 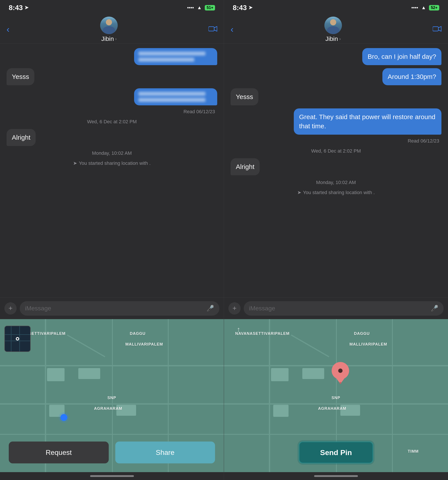 What do you see at coordinates (437, 29) in the screenshot?
I see `video-button-right` at bounding box center [437, 29].